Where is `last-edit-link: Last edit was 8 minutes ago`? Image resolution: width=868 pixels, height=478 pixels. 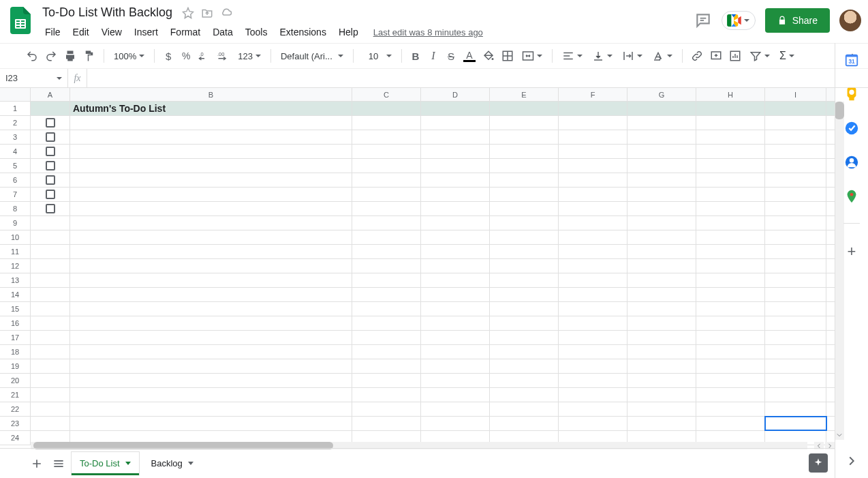 last-edit-link: Last edit was 8 minutes ago is located at coordinates (428, 33).